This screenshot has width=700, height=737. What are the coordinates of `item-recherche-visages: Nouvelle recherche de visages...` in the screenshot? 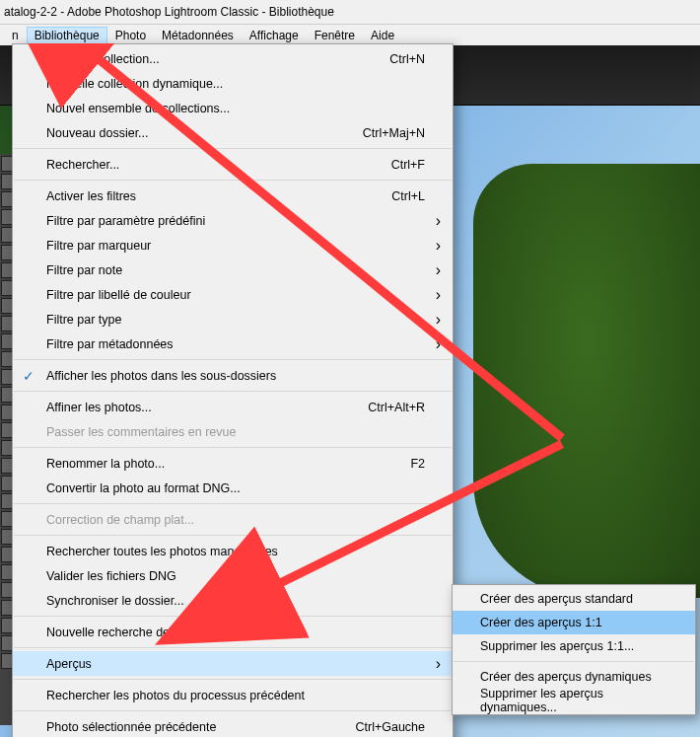 It's located at (233, 631).